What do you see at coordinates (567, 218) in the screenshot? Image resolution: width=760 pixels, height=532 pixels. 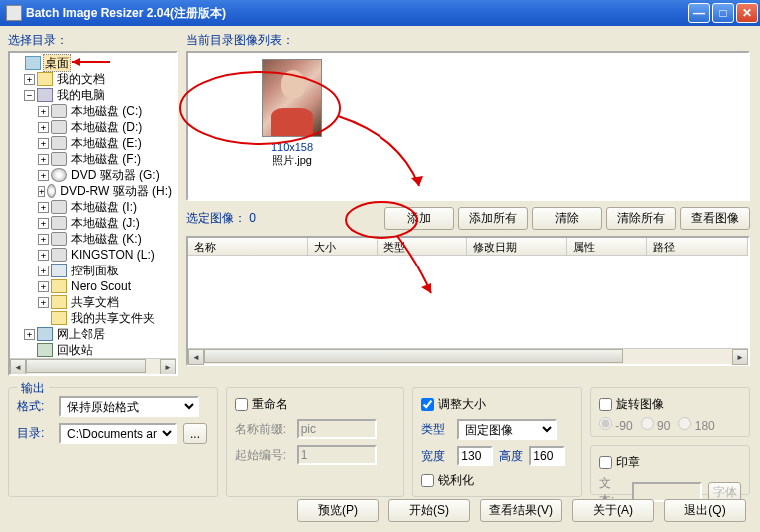 I see `clear-button: 清除` at bounding box center [567, 218].